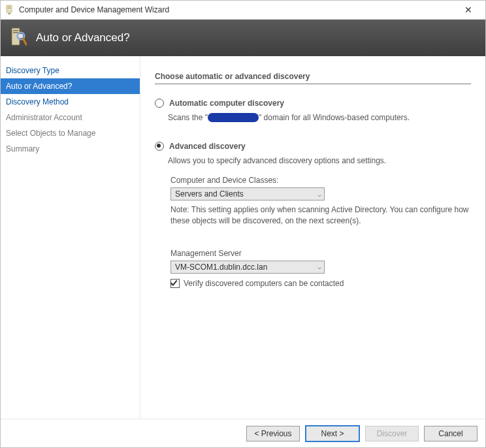 This screenshot has width=486, height=448. What do you see at coordinates (243, 10) in the screenshot?
I see `titlebar: Computer and Device Management Wizard ✕` at bounding box center [243, 10].